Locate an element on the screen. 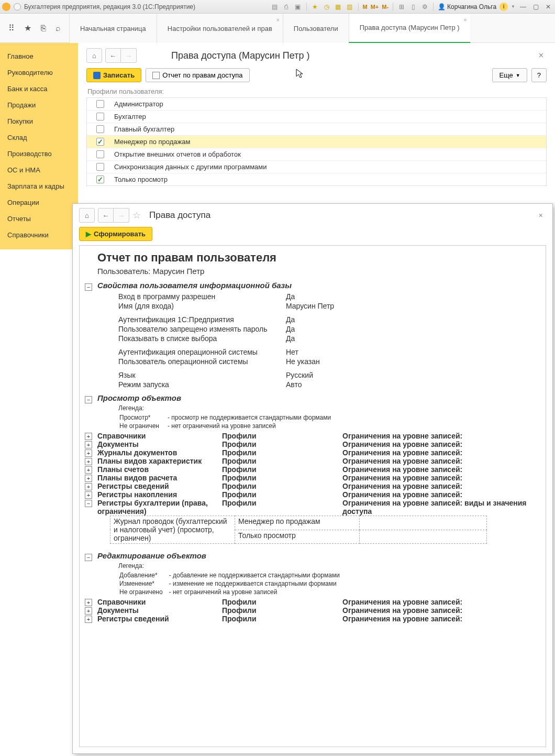 The height and width of the screenshot is (756, 555). wrench-icon: ⚙ is located at coordinates (425, 7).